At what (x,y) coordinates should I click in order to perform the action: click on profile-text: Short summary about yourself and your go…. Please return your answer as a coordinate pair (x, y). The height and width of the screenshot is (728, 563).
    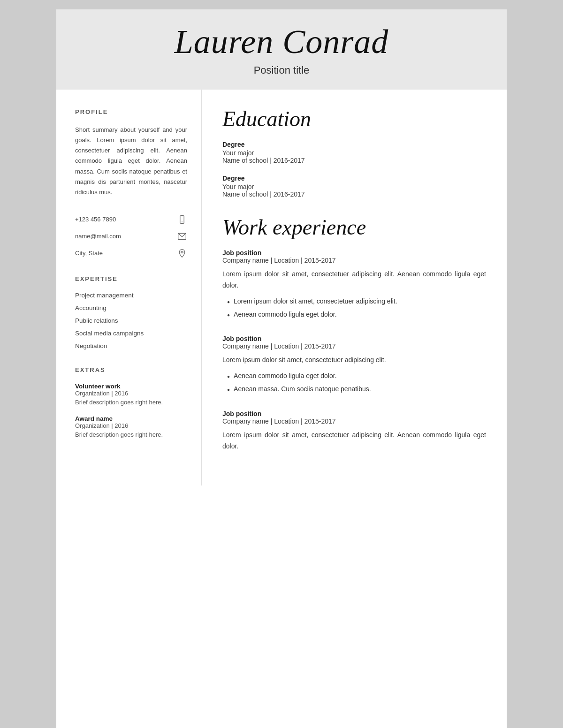
    Looking at the image, I should click on (131, 161).